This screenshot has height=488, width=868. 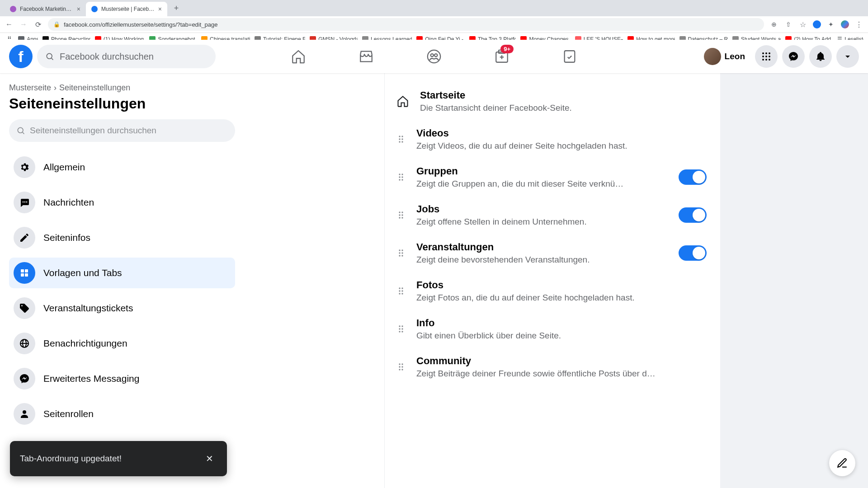 I want to click on toast-close-button: ✕, so click(x=209, y=459).